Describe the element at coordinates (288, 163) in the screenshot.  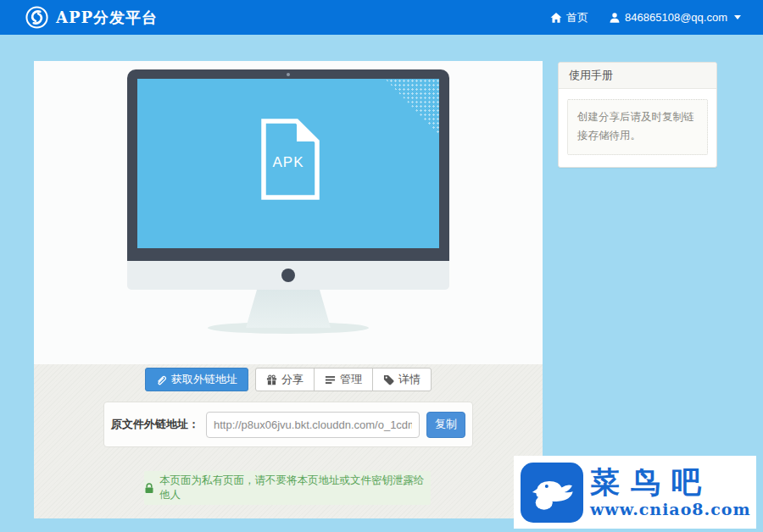
I see `monitor-screen: APK` at that location.